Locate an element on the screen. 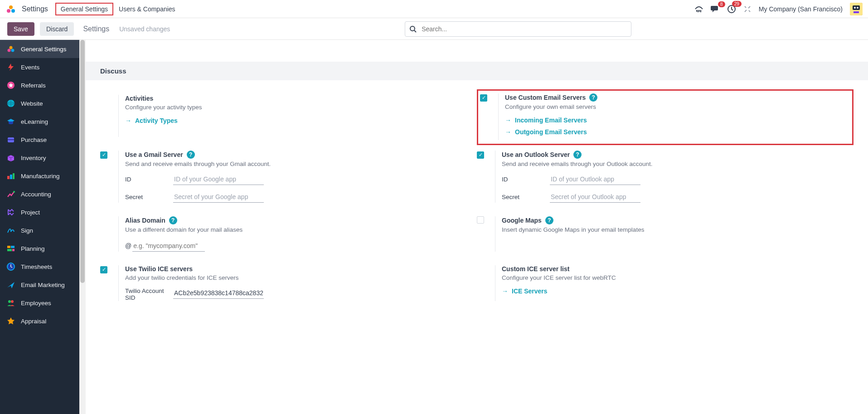 The image size is (868, 414). sidebar-item-planning: Planning is located at coordinates (40, 248).